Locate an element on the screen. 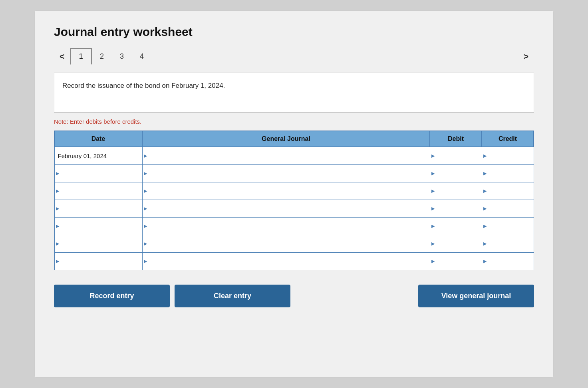 This screenshot has height=388, width=588. table-row: February 01, 2024 is located at coordinates (294, 156).